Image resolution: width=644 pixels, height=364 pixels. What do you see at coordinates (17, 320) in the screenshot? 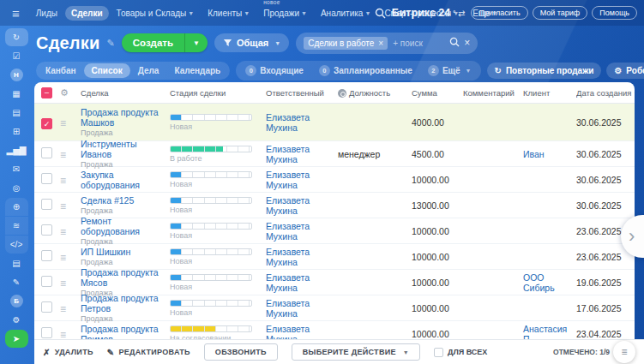
I see `settings-icon: ⚙` at bounding box center [17, 320].